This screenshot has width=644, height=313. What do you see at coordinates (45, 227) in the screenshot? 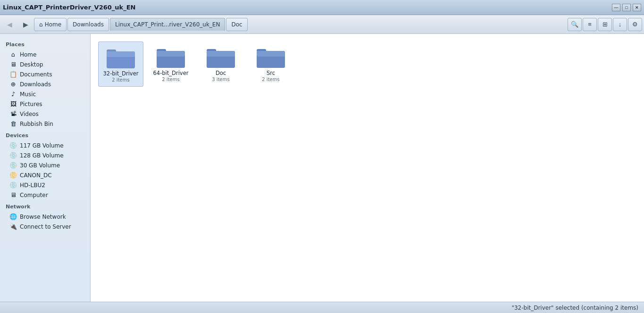
I see `sidebar-connect-label: Connect to Server` at bounding box center [45, 227].